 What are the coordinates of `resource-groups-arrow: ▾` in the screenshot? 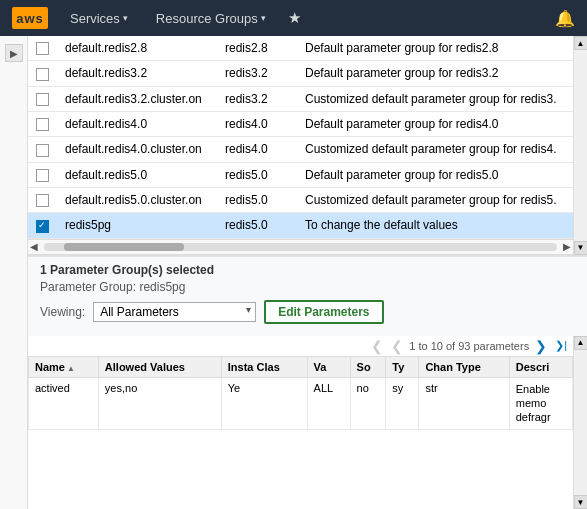 It's located at (264, 18).